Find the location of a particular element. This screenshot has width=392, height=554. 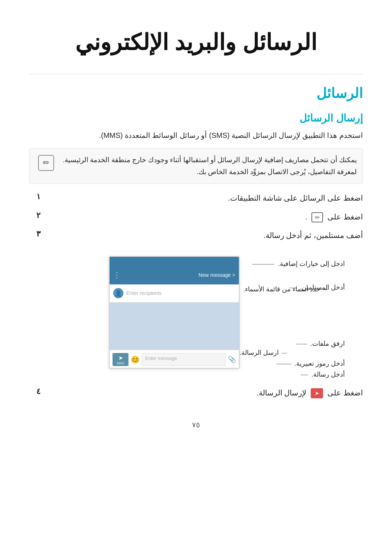

phone-app-header: < New message ⋮ is located at coordinates (174, 275).